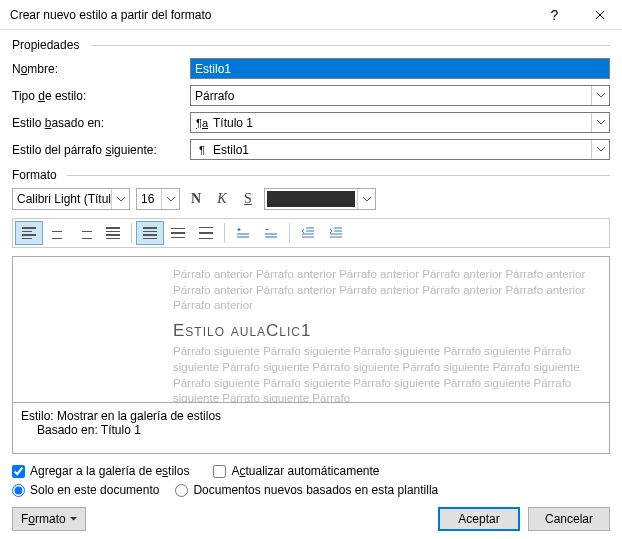  I want to click on help-button: ?, so click(554, 15).